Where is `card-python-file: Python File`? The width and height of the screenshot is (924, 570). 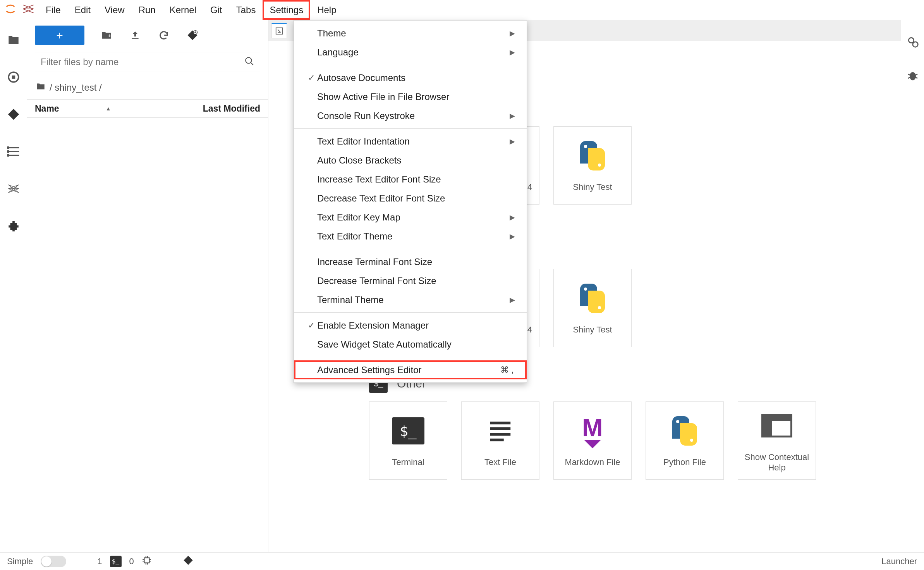 card-python-file: Python File is located at coordinates (685, 441).